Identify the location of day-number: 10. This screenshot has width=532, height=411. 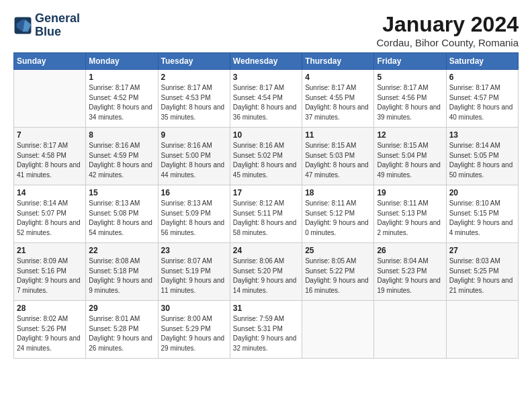
(266, 135).